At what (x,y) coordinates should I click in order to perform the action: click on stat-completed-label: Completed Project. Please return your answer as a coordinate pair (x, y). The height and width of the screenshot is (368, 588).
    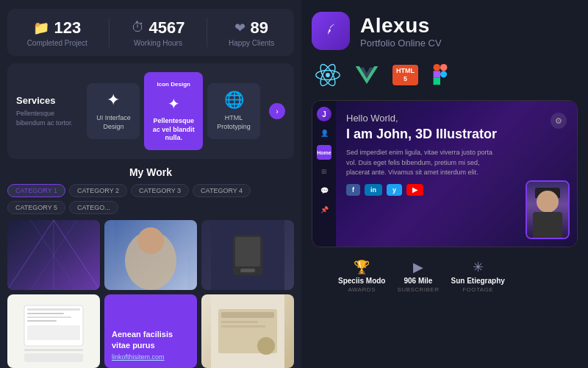
    Looking at the image, I should click on (57, 43).